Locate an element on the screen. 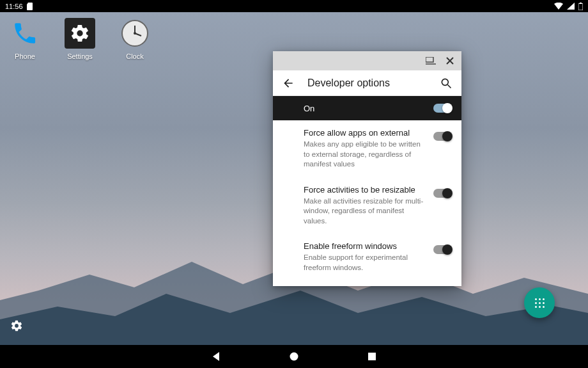 This screenshot has height=368, width=588. battery-icon is located at coordinates (580, 6).